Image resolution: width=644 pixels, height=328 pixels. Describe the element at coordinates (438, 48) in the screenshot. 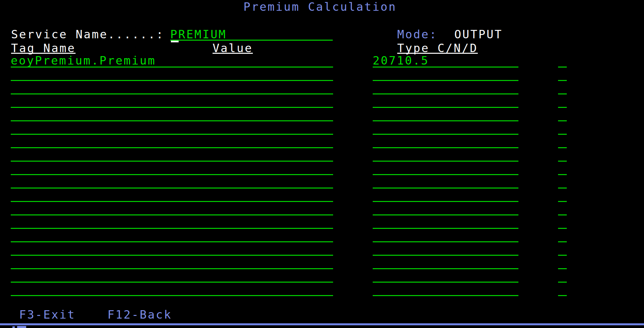

I see `column-header-type: Type C/N/D` at that location.